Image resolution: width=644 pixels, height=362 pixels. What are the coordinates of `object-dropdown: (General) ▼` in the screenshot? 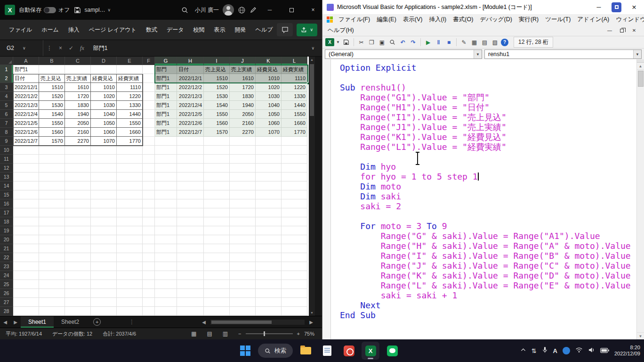 It's located at (403, 54).